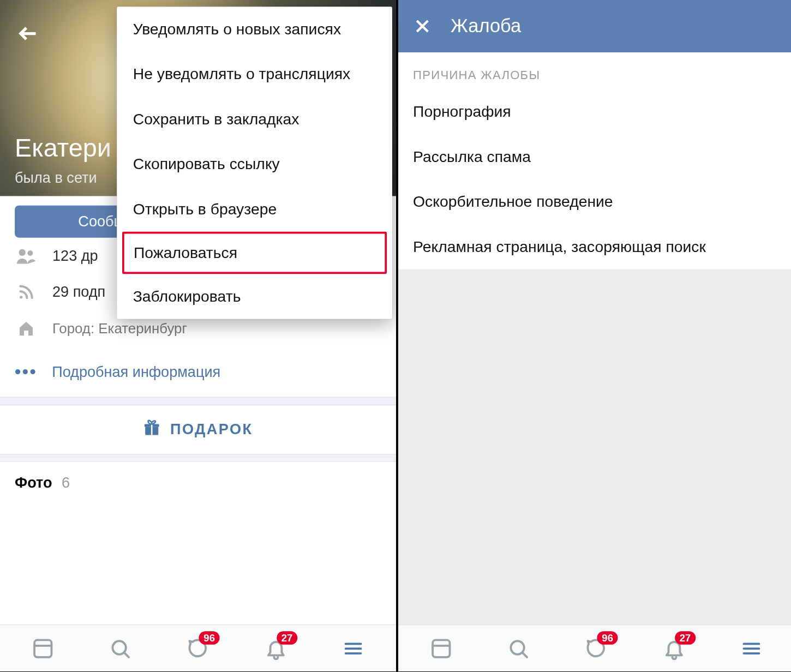  I want to click on profile-status: была в сети, so click(56, 178).